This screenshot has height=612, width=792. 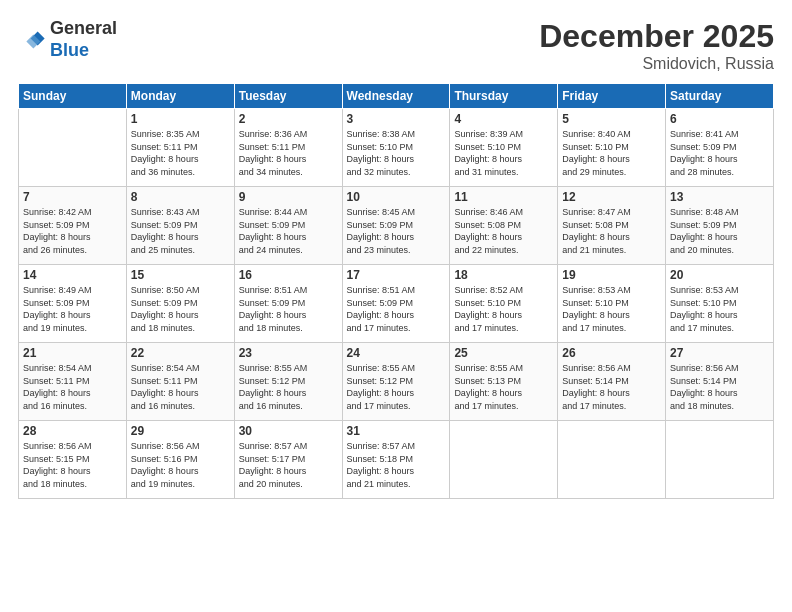 What do you see at coordinates (396, 46) in the screenshot?
I see `header: General Blue December 2025 Smidovich, Ru…` at bounding box center [396, 46].